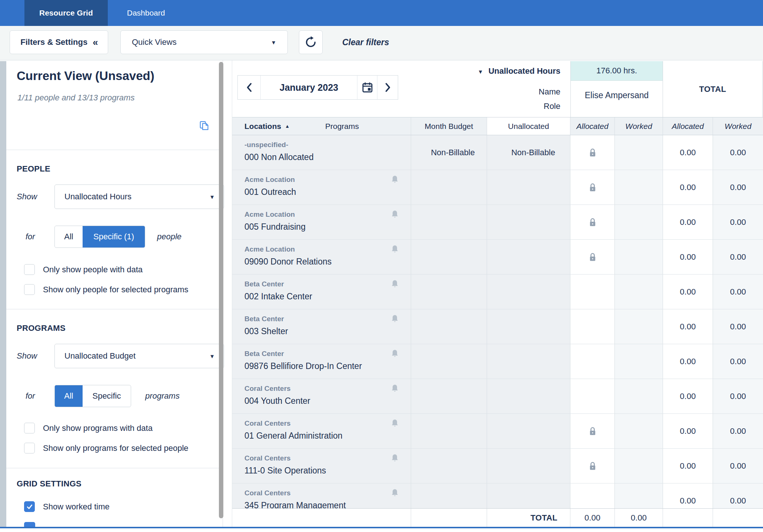 The height and width of the screenshot is (532, 763). I want to click on person-allocated-header: Allocated, so click(593, 126).